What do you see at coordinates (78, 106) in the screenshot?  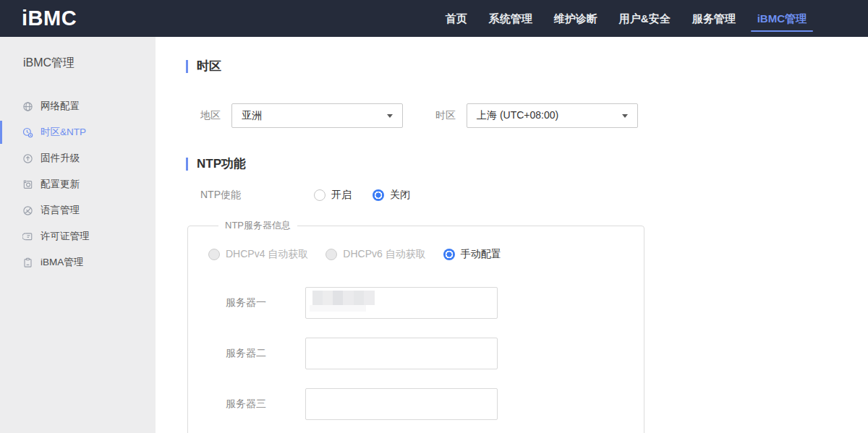 I see `sidebar-item-network-config: 网络配置` at bounding box center [78, 106].